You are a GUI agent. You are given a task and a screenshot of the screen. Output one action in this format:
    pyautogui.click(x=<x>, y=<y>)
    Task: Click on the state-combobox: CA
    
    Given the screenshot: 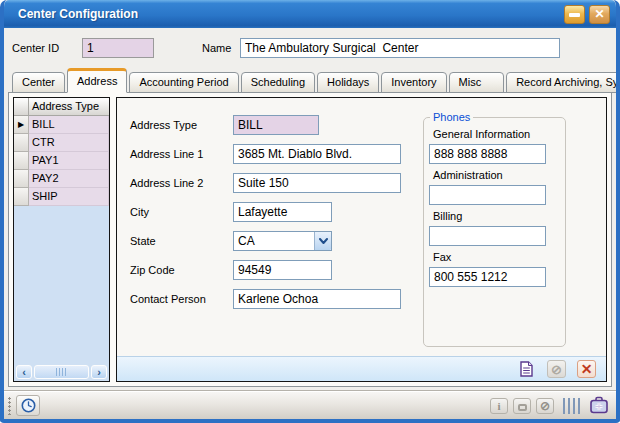 What is the action you would take?
    pyautogui.click(x=282, y=241)
    